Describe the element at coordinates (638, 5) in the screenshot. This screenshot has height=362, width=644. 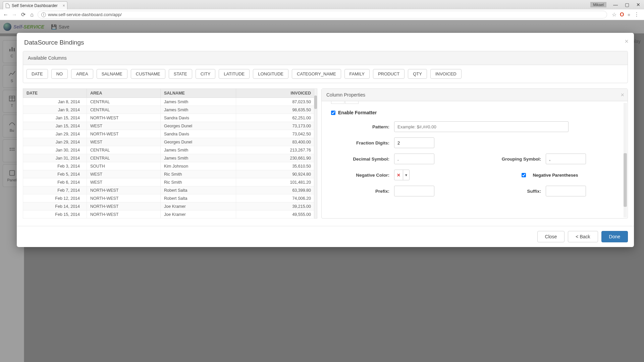
I see `window-close-icon: ✕` at that location.